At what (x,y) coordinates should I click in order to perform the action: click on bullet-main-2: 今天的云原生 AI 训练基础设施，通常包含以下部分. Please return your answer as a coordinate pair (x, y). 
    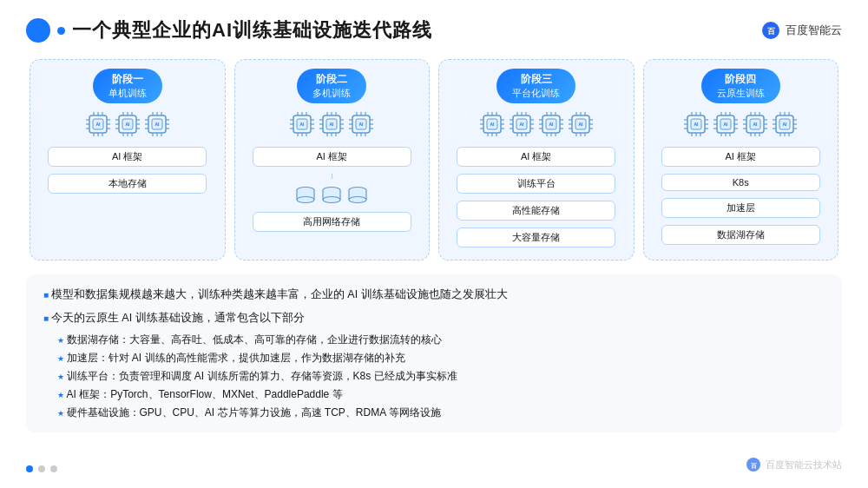
    Looking at the image, I should click on (434, 318).